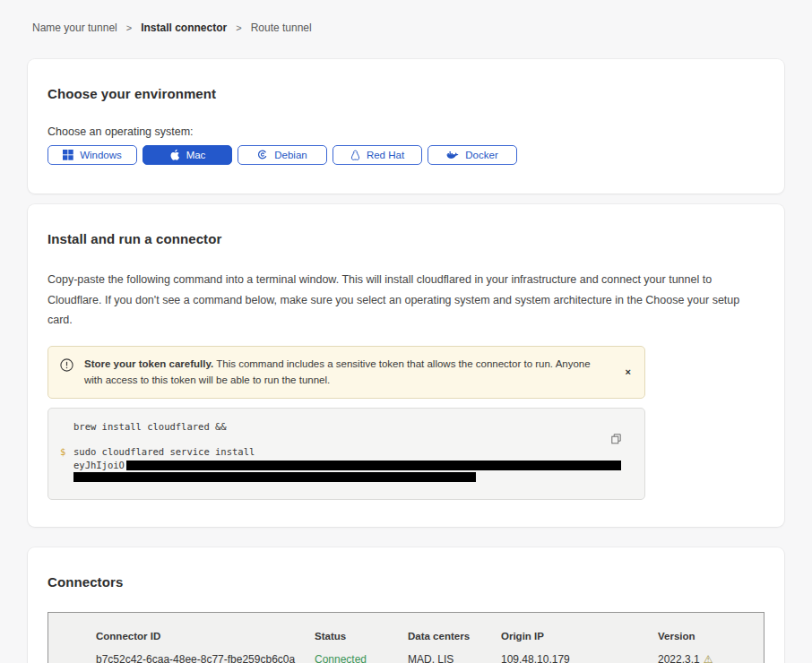  What do you see at coordinates (175, 155) in the screenshot?
I see `apple-logo-icon` at bounding box center [175, 155].